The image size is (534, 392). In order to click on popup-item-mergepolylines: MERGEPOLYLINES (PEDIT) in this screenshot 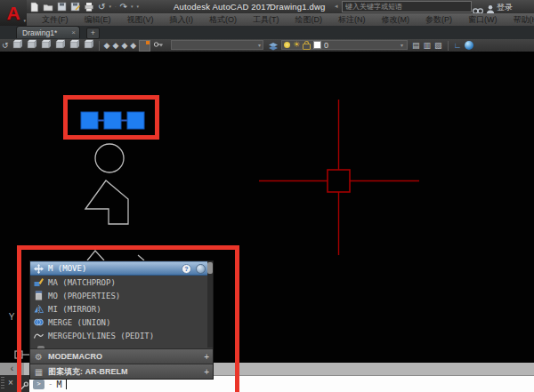, I will do `click(121, 336)`.